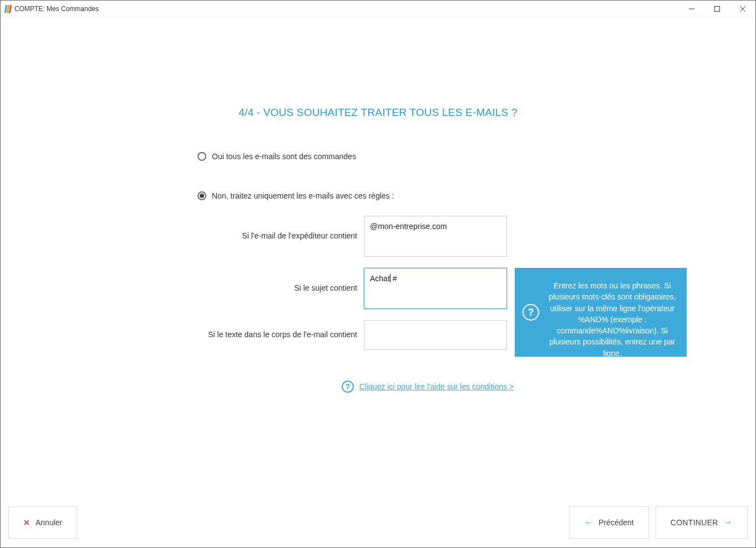  Describe the element at coordinates (717, 9) in the screenshot. I see `window-controls` at that location.